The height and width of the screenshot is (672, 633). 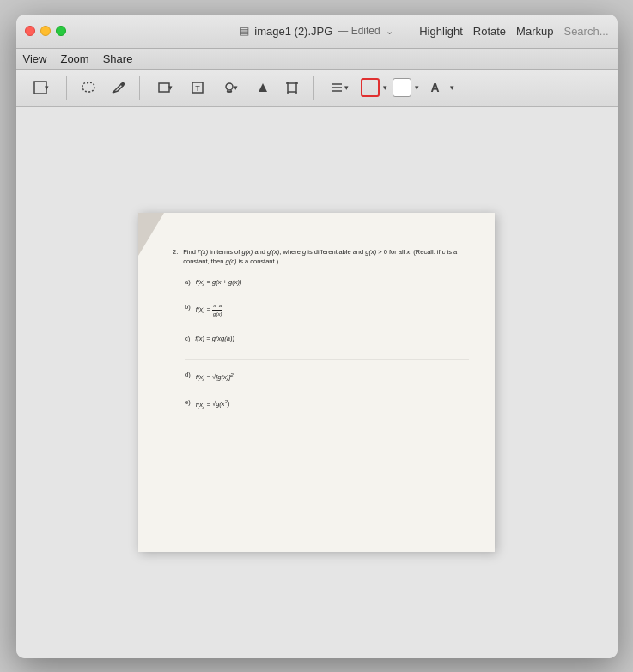 What do you see at coordinates (187, 307) in the screenshot?
I see `sub-label-b: b)` at bounding box center [187, 307].